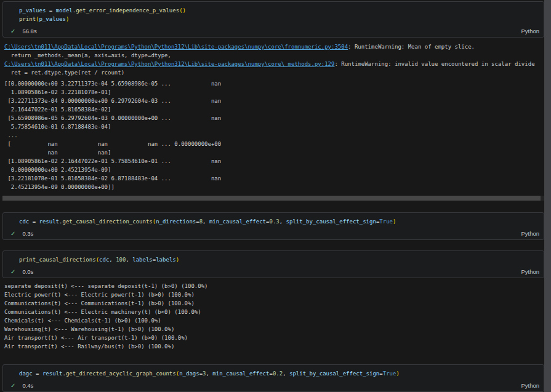 This screenshot has width=551, height=392. Describe the element at coordinates (273, 372) in the screenshot. I see `code-editor: dagc = result.get_directed_acyclic_graph…` at that location.